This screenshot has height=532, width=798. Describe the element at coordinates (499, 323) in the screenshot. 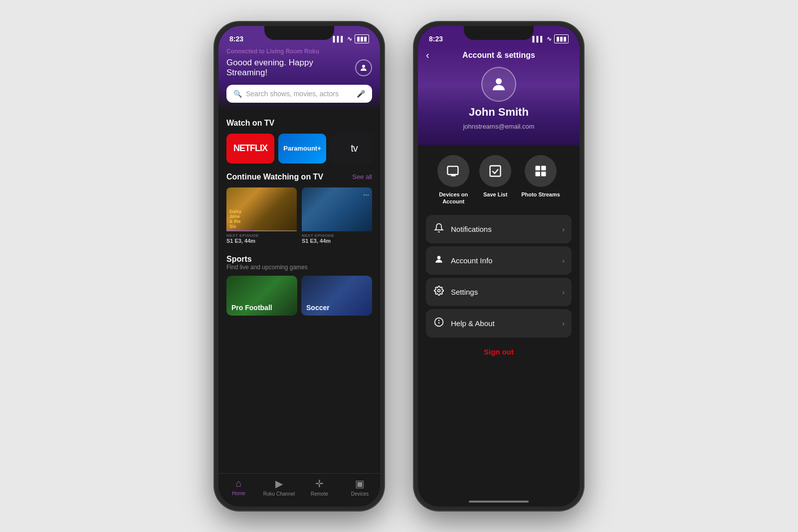

I see `help-about-menu-item: Help & About ›` at that location.